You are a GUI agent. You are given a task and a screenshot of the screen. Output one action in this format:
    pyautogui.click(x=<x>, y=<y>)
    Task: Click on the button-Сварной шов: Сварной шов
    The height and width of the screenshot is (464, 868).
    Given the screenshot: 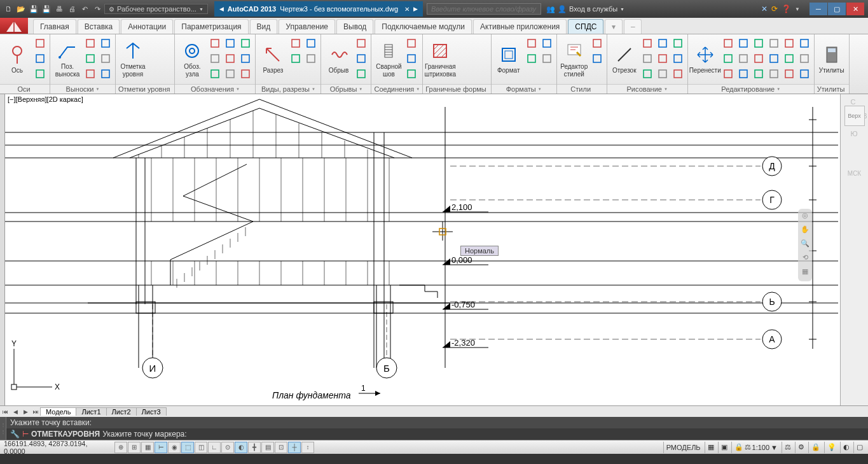 What is the action you would take?
    pyautogui.click(x=389, y=59)
    